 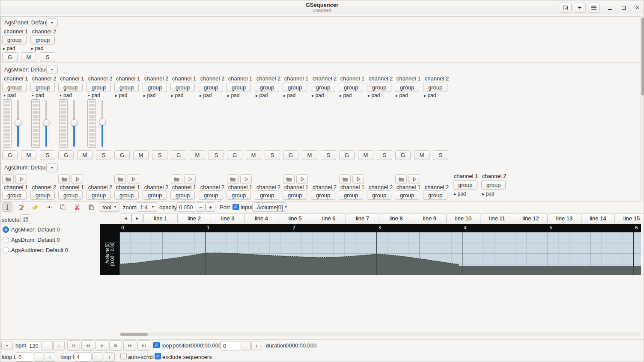 I want to click on opacity-decrement-button: −, so click(x=200, y=207).